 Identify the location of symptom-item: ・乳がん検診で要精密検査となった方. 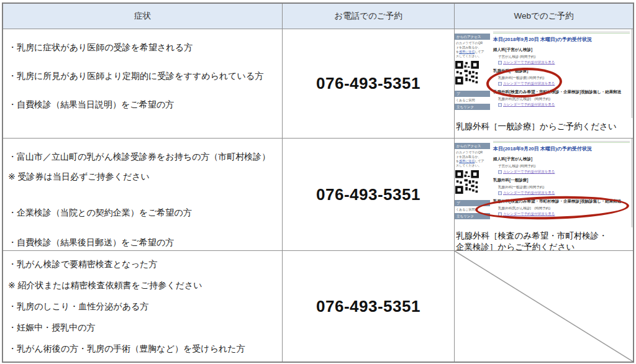
(143, 264).